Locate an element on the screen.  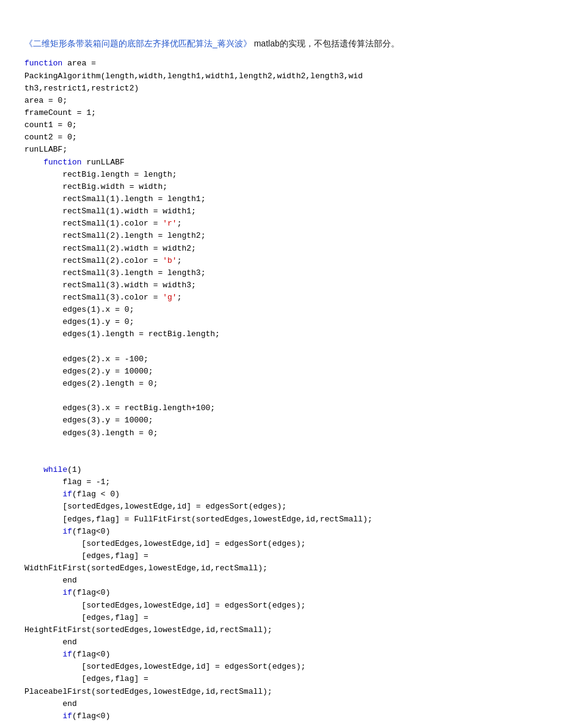
code-line: rectBig.length = length; is located at coordinates (281, 175).